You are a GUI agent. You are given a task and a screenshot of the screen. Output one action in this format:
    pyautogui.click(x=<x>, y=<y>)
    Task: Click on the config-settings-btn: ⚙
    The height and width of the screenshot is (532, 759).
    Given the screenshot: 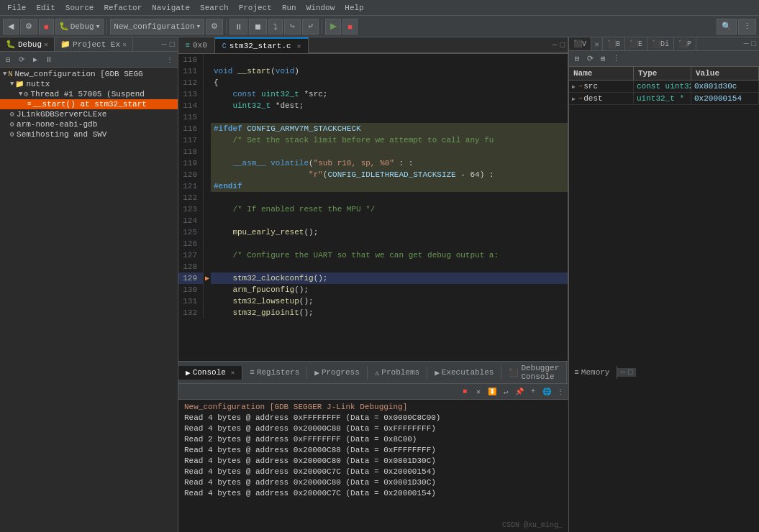 What is the action you would take?
    pyautogui.click(x=214, y=27)
    